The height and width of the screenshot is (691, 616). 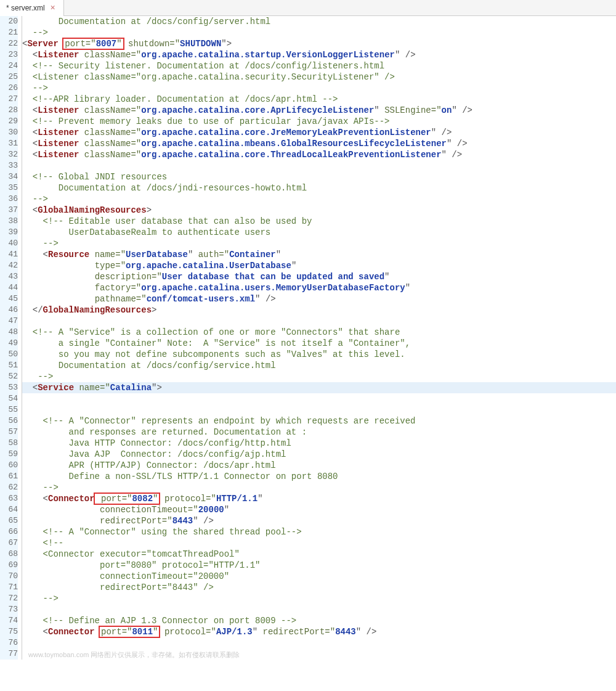 What do you see at coordinates (319, 554) in the screenshot?
I see `code-line: <Connector executor="tomcatThreadPool"` at bounding box center [319, 554].